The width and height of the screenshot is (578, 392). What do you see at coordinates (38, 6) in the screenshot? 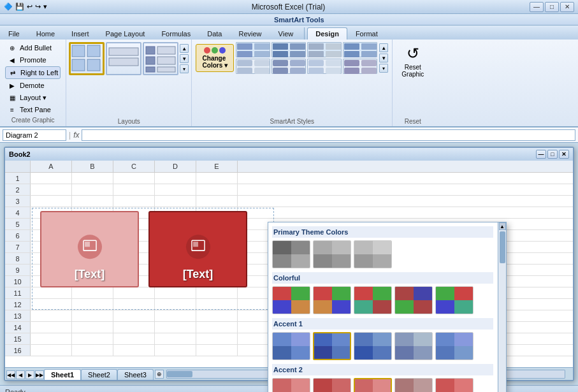
I see `redo-icon: ↪` at bounding box center [38, 6].